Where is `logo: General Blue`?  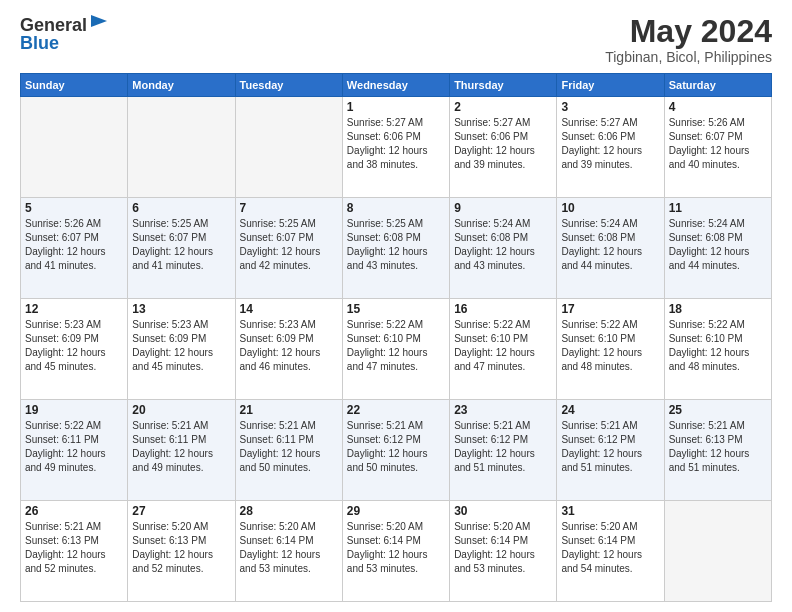 logo: General Blue is located at coordinates (64, 34).